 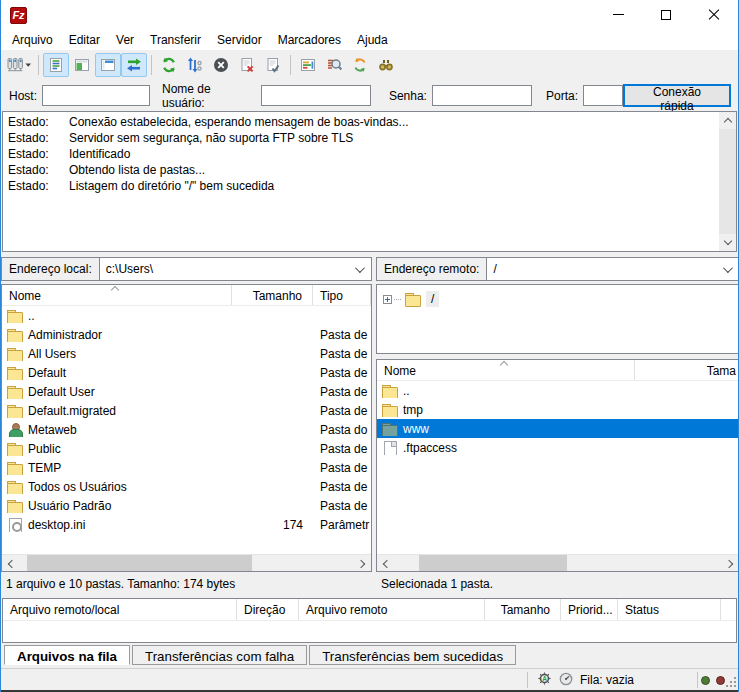 I want to click on close-button, so click(x=714, y=14).